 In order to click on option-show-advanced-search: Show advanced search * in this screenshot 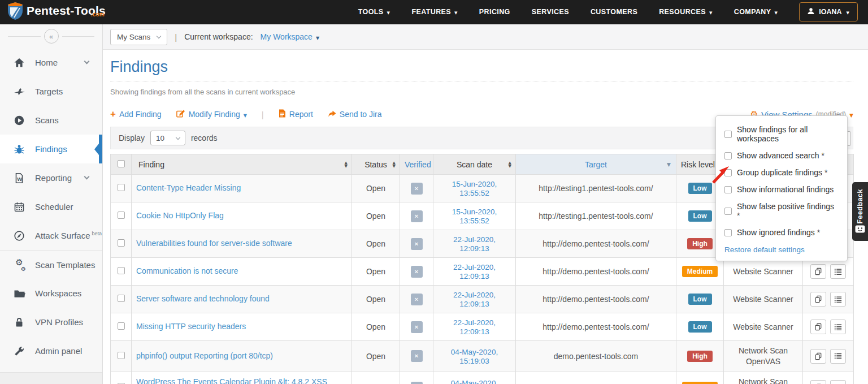, I will do `click(782, 156)`.